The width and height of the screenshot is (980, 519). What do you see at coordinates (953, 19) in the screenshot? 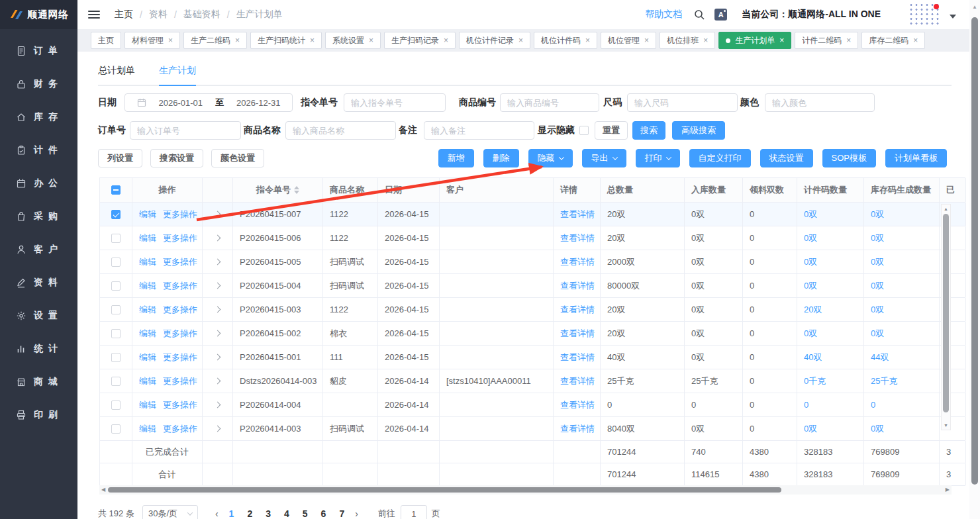
I see `user-menu-caret-icon` at bounding box center [953, 19].